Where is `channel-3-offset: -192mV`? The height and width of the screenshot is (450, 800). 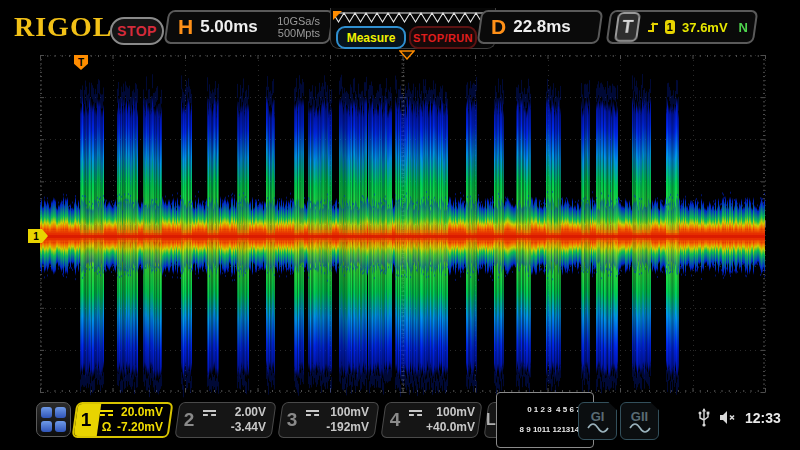 channel-3-offset: -192mV is located at coordinates (348, 428).